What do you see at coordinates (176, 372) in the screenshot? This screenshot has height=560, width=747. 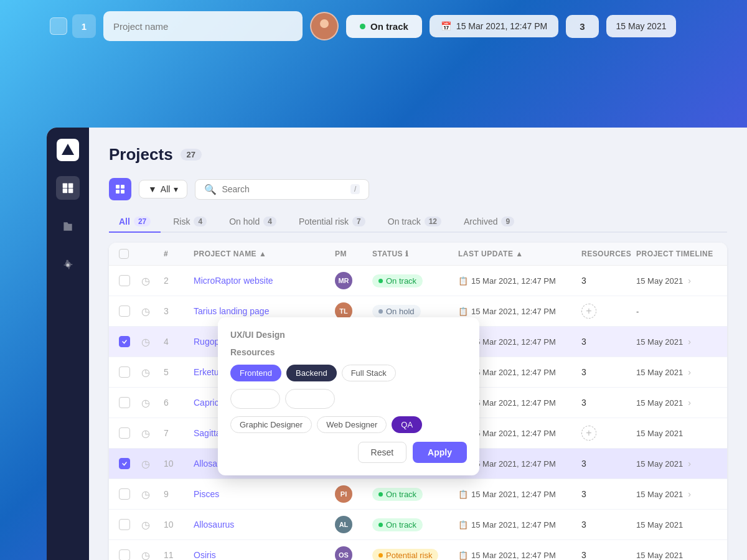 I see `row-number: 5` at bounding box center [176, 372].